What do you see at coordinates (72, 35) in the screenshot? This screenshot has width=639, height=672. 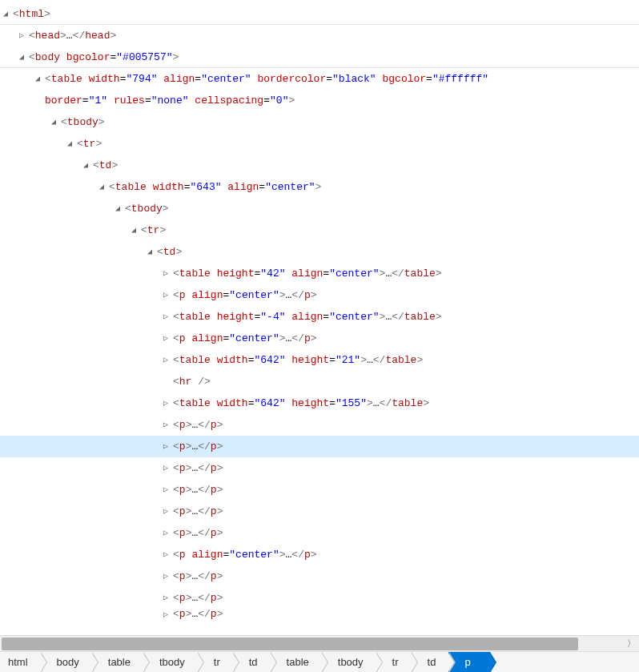 I see `node-label: <head>…</head>` at bounding box center [72, 35].